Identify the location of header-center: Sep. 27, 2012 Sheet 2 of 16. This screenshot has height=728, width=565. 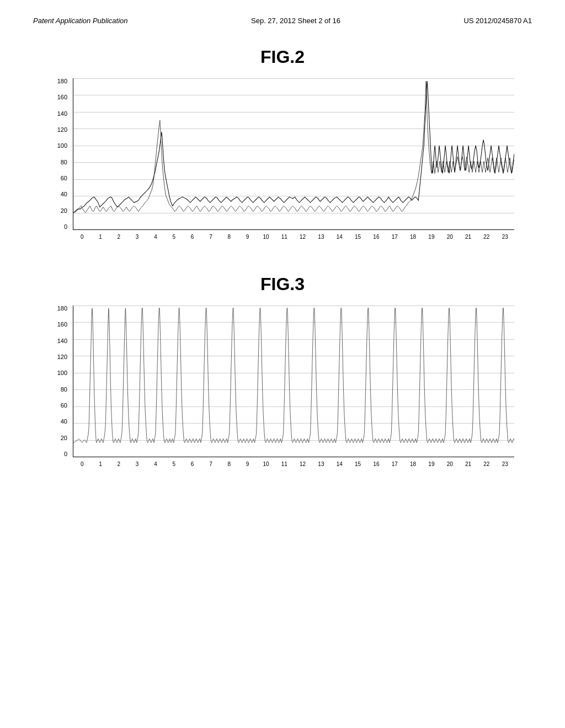
(296, 21).